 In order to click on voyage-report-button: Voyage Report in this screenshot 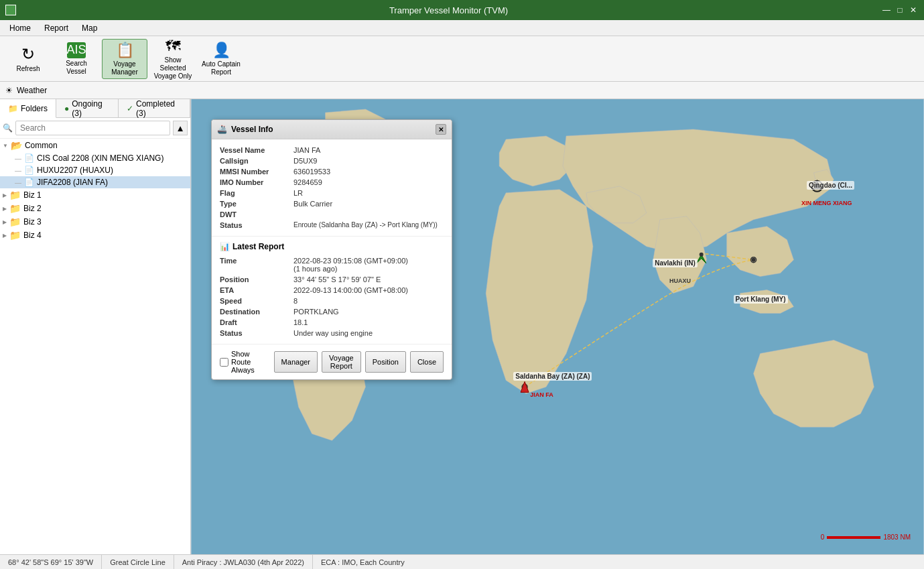, I will do `click(342, 362)`.